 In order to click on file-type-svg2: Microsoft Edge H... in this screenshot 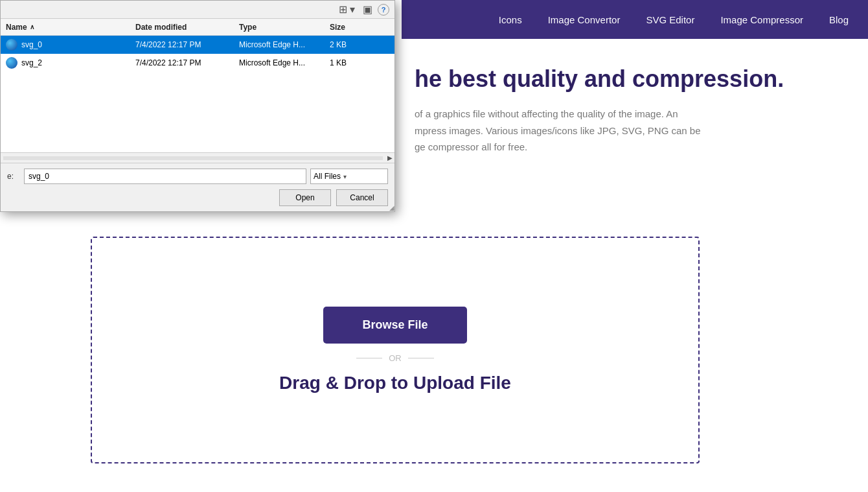, I will do `click(284, 63)`.